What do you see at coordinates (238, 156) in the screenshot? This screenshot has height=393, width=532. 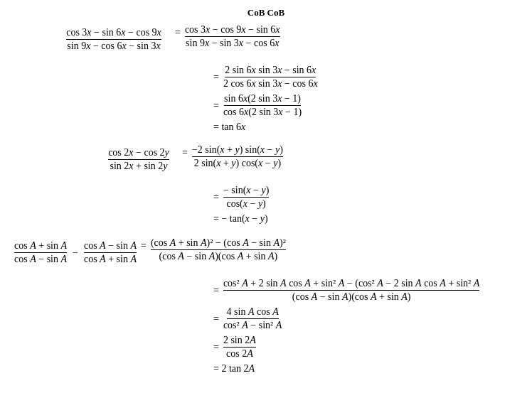 I see `rhs-frac-2a: −2 sin(x + y) sin(x − y) 2 sin(x + y) co…` at bounding box center [238, 156].